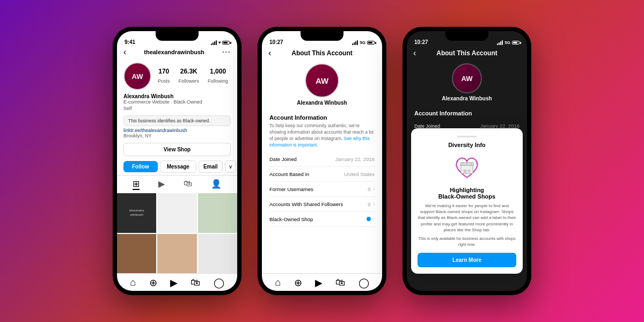 The width and height of the screenshot is (644, 322). What do you see at coordinates (133, 283) in the screenshot?
I see `home-nav-icon: ⌂` at bounding box center [133, 283].